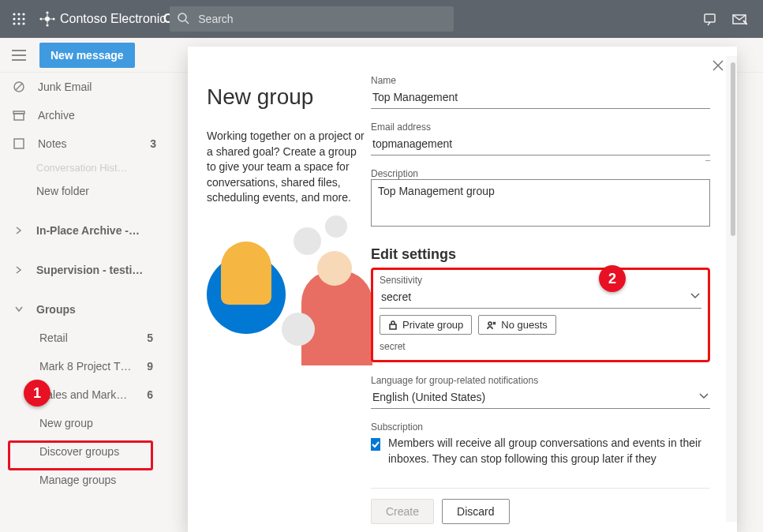 Image resolution: width=763 pixels, height=532 pixels. Describe the element at coordinates (376, 444) in the screenshot. I see `check-icon` at that location.